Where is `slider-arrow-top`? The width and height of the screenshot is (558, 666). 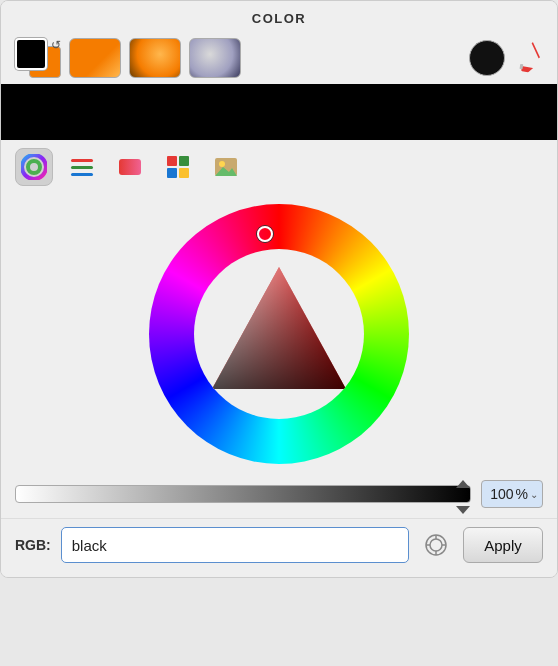 slider-arrow-top is located at coordinates (463, 484).